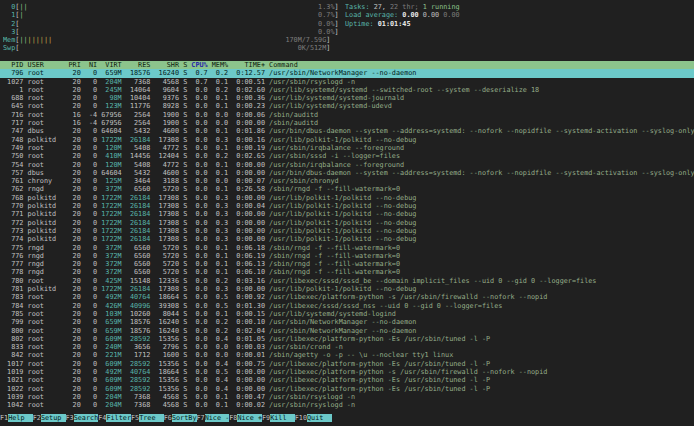  I want to click on process-row: 749 root 20 0 120M 5408 4772 S 0.0 0.1 0…, so click(347, 148).